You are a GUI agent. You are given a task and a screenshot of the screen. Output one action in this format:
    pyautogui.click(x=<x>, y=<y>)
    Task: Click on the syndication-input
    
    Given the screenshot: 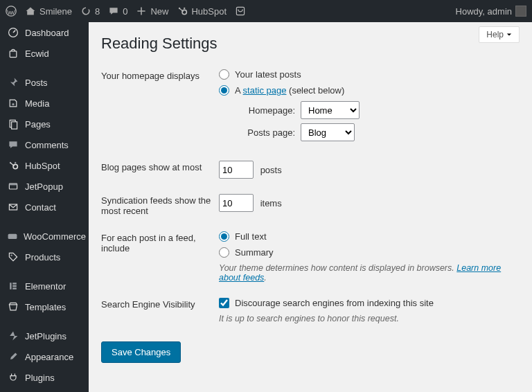 What is the action you would take?
    pyautogui.click(x=236, y=203)
    